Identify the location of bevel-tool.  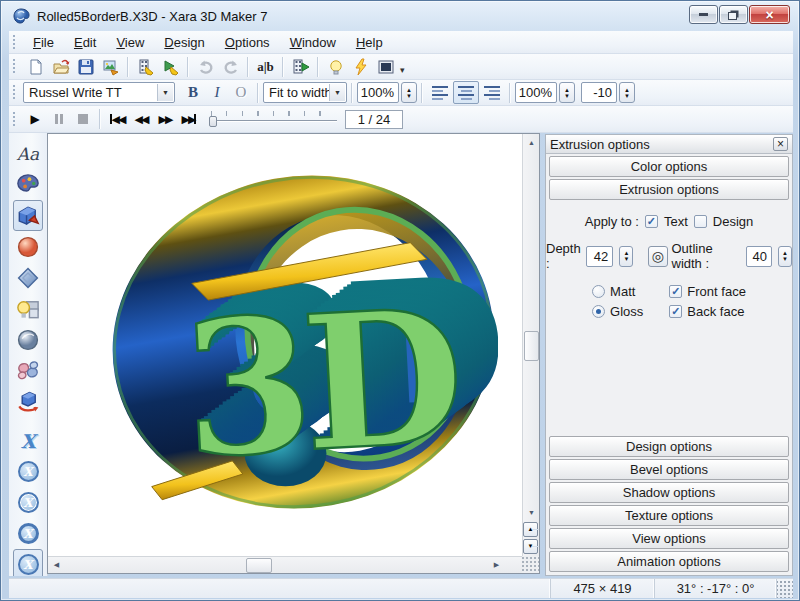
(28, 246).